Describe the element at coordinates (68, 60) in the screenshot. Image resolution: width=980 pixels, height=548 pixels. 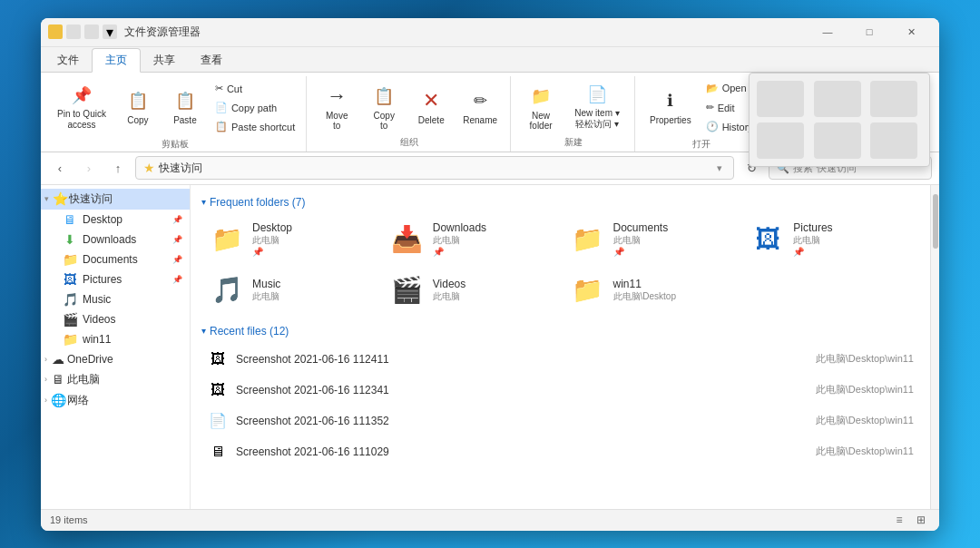
I see `tab-file: 文件` at that location.